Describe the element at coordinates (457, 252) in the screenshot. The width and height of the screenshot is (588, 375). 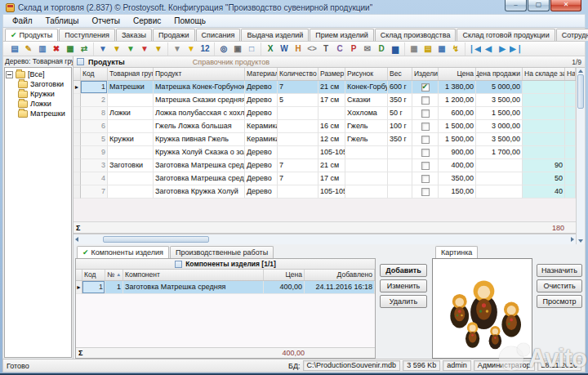
I see `tab-picture: Картинка` at that location.